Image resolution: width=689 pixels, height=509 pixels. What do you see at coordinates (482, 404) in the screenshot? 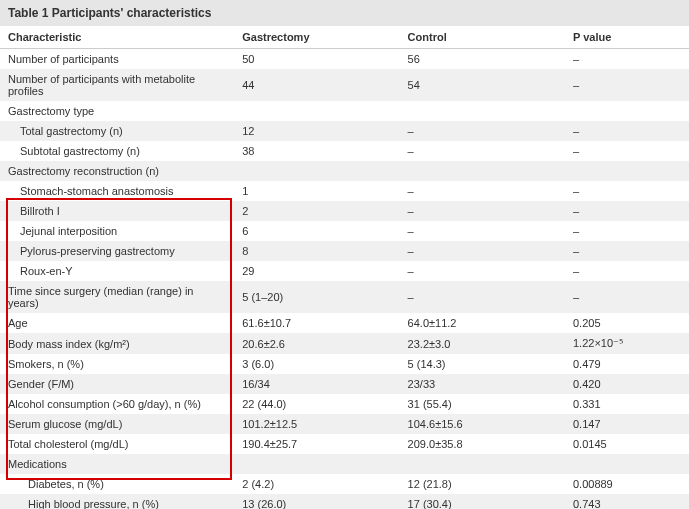
I see `cell-control: 31 (55.4)` at bounding box center [482, 404].